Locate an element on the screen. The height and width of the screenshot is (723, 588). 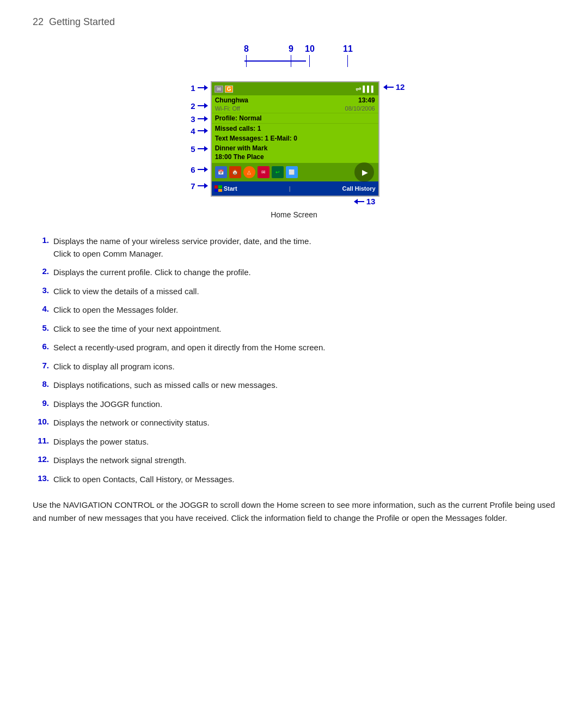
app-icon-3: △ is located at coordinates (249, 172).